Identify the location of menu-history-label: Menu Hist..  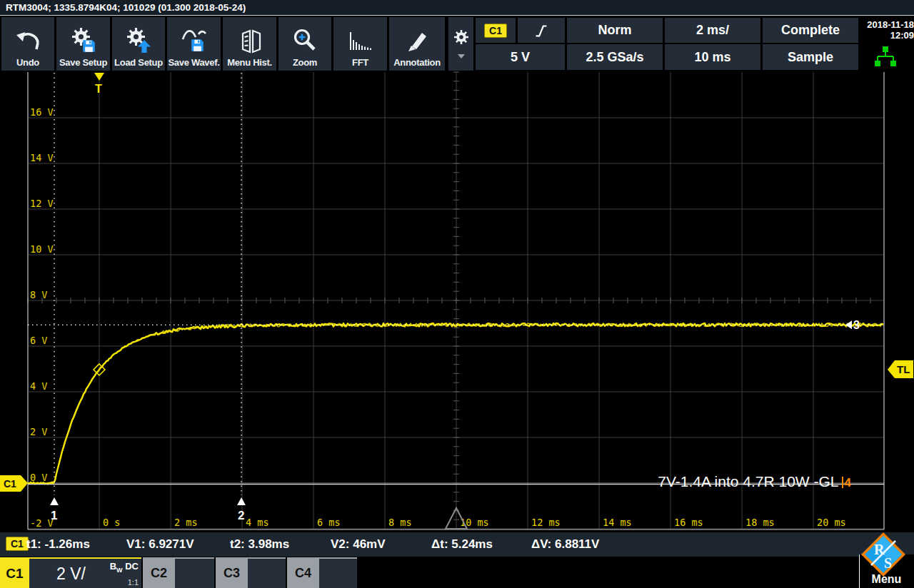
(250, 63).